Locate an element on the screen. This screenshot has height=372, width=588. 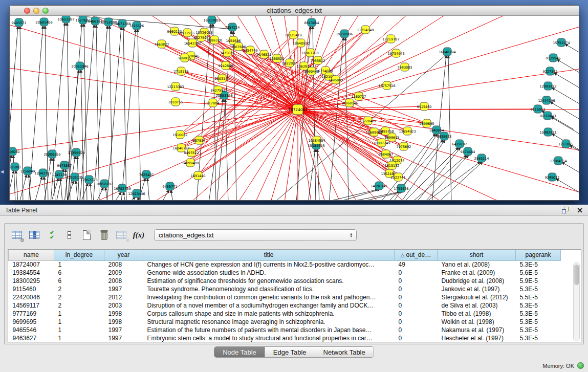
table-cell: Disruption of a novel member of a sodium… is located at coordinates (269, 305).